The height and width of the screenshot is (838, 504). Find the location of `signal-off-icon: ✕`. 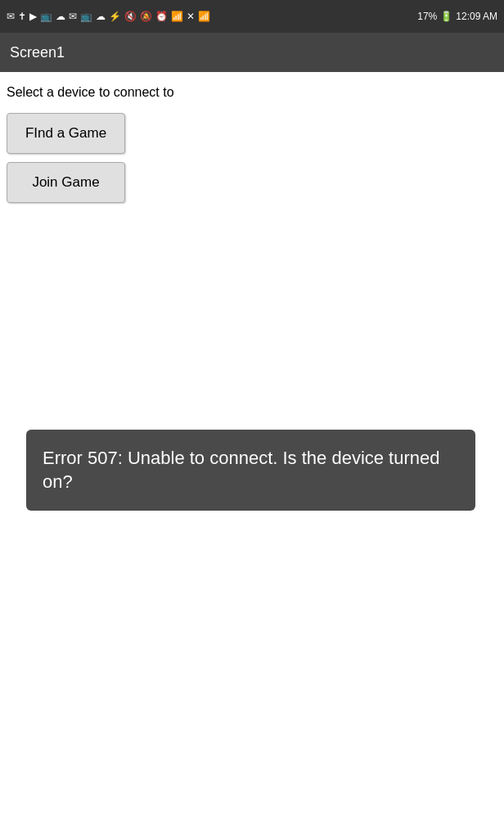

signal-off-icon: ✕ is located at coordinates (191, 16).